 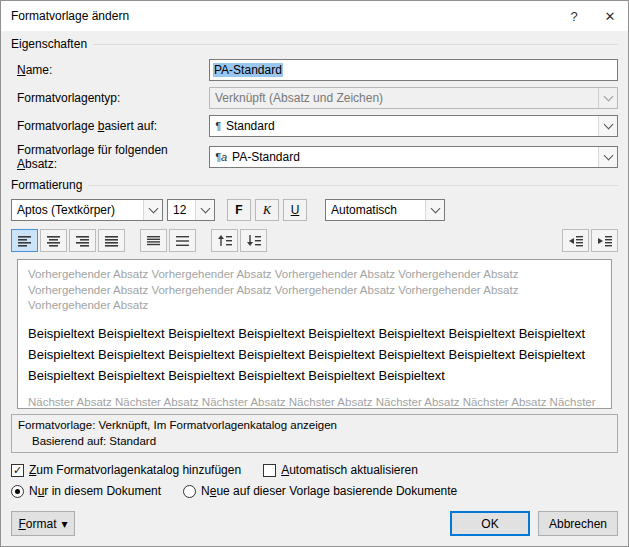 What do you see at coordinates (18, 470) in the screenshot?
I see `add-to-gallery-checkbox: ✓` at bounding box center [18, 470].